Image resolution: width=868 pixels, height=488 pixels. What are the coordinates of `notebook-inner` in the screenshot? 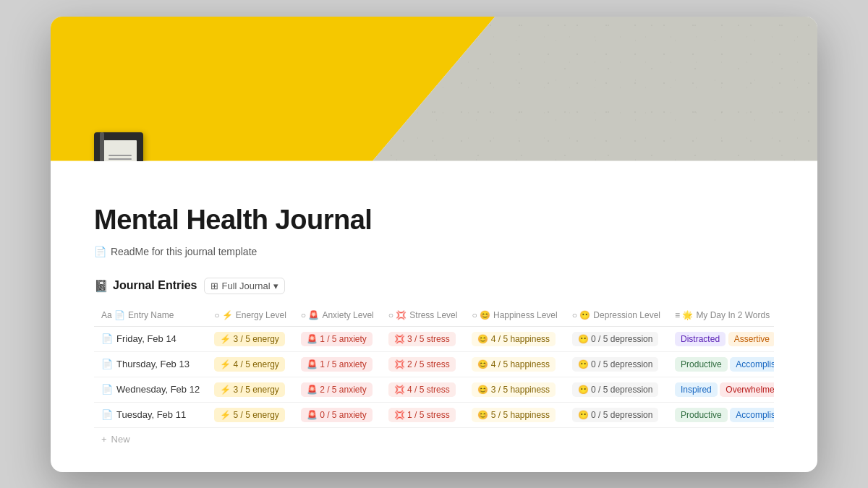 It's located at (120, 150).